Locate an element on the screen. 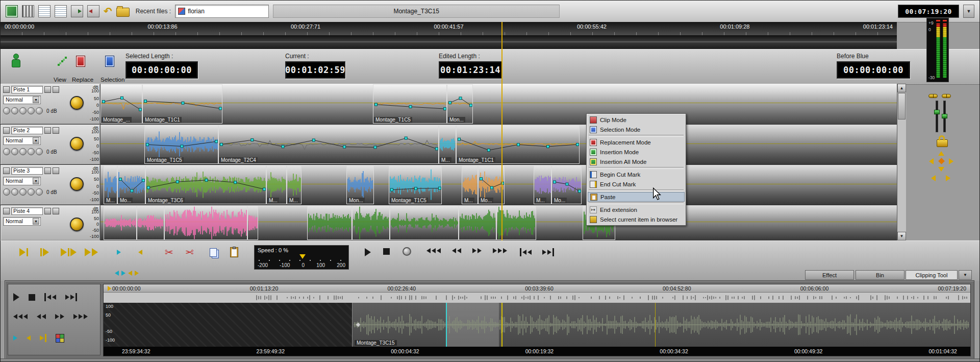  selection-mode-icon is located at coordinates (110, 61).